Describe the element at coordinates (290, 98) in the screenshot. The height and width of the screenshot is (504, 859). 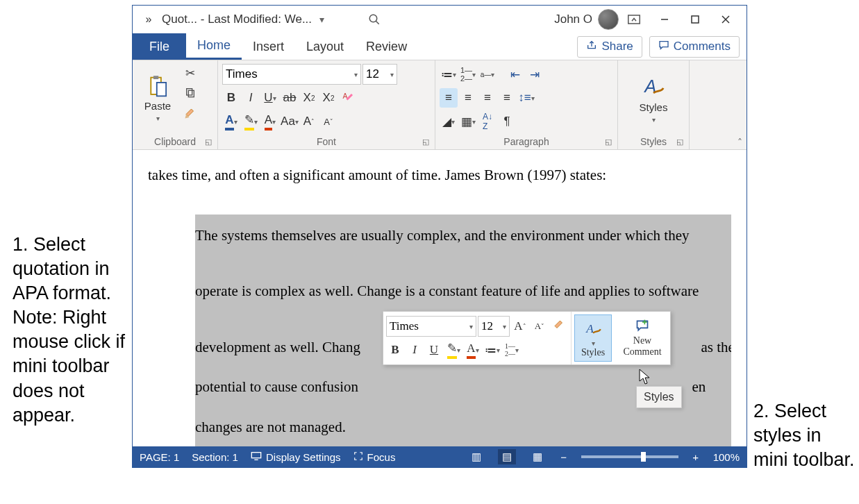
I see `strikethrough-button: ab` at that location.